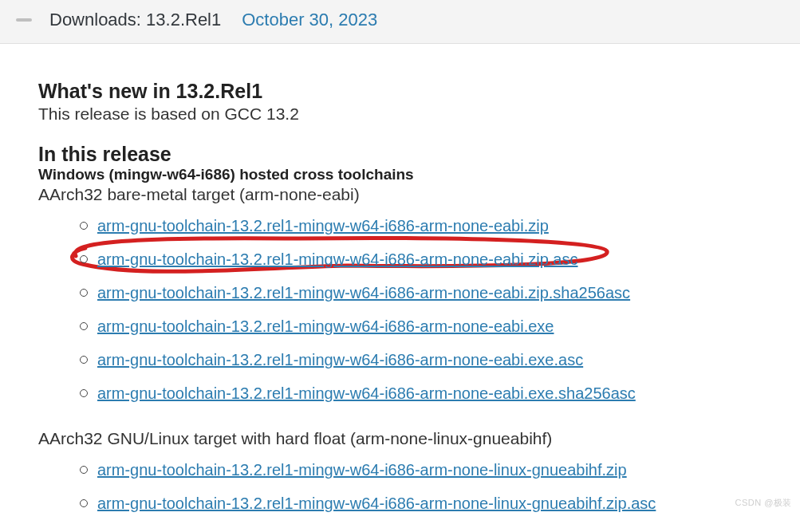 This screenshot has width=800, height=532. Describe the element at coordinates (400, 439) in the screenshot. I see `target-label-2: AArch32 GNU/Linux target with hard float…` at that location.